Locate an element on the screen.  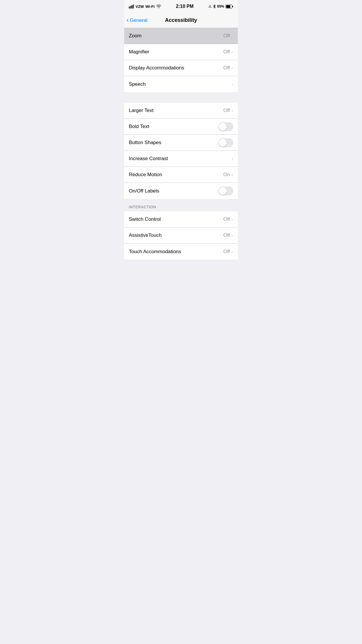
row-label-onoff-labels: On/Off Labels is located at coordinates (174, 191).